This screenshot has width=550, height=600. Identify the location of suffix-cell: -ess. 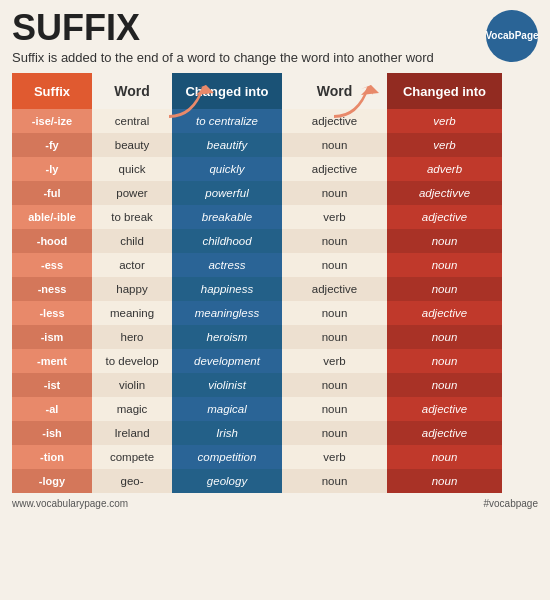
(52, 265).